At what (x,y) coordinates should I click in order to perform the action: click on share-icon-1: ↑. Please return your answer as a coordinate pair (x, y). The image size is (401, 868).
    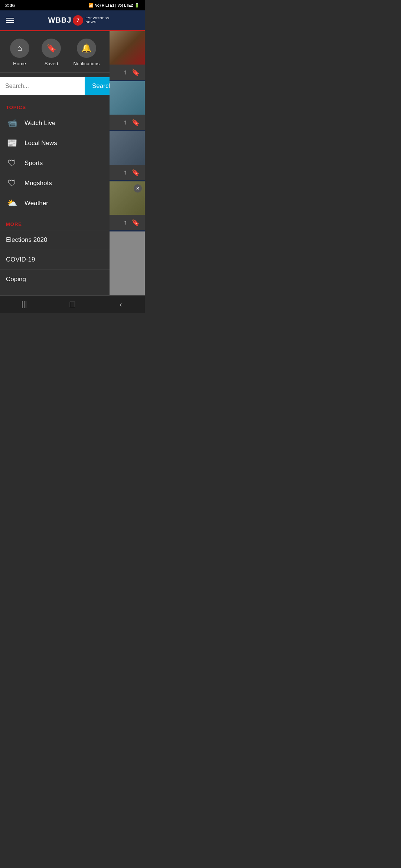
    Looking at the image, I should click on (125, 72).